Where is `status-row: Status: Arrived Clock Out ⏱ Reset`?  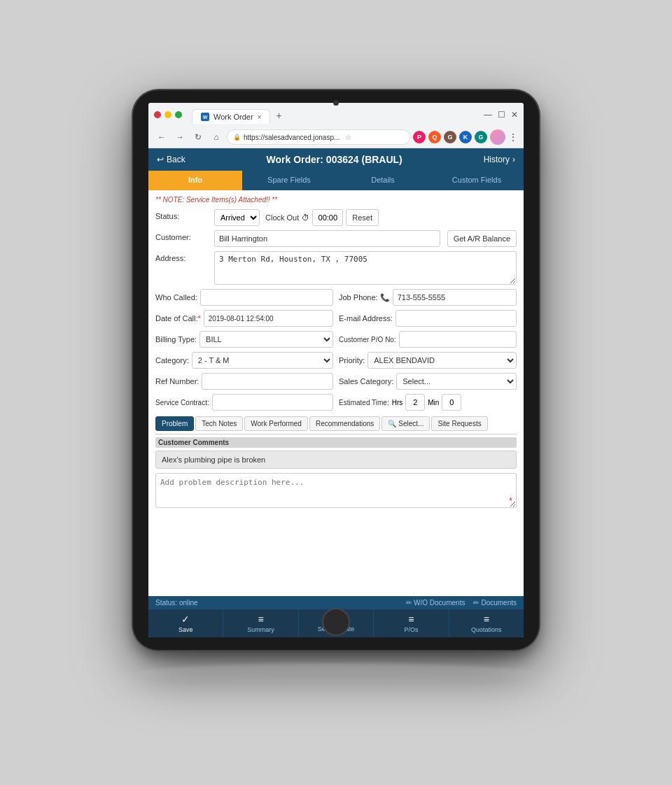 status-row: Status: Arrived Clock Out ⏱ Reset is located at coordinates (336, 218).